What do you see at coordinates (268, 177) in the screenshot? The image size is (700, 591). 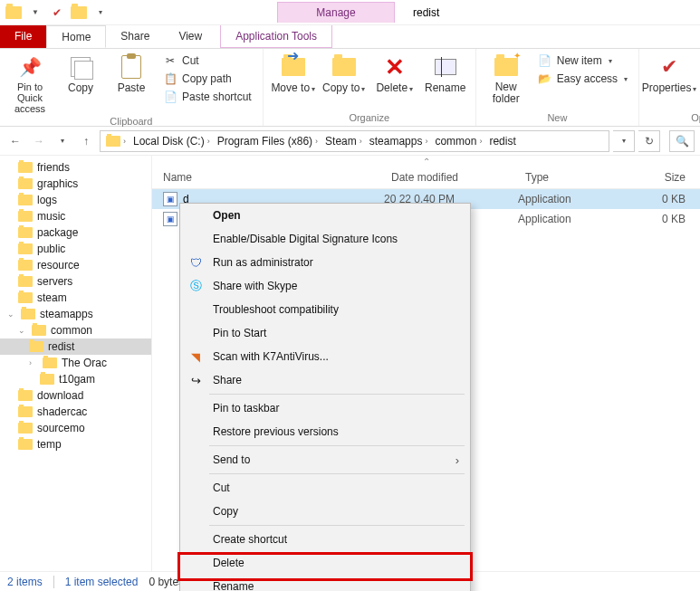 I see `col-name: Name` at bounding box center [268, 177].